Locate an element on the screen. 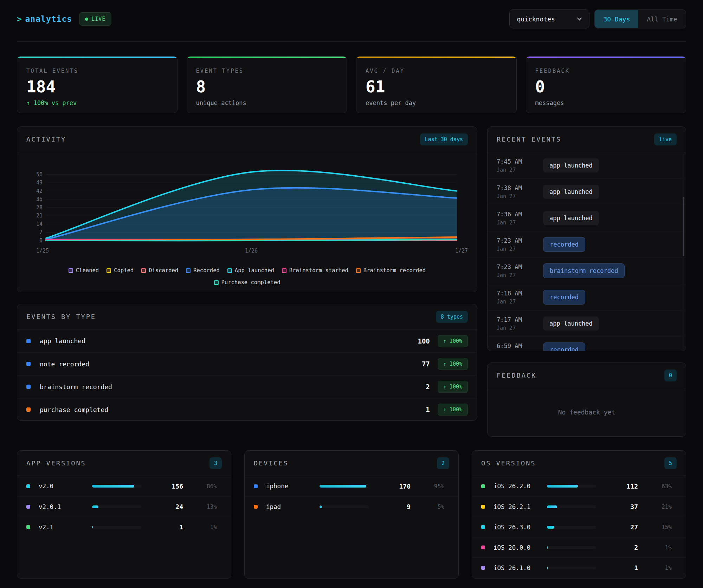 The height and width of the screenshot is (588, 703). breakdown-row: iOS 26.1.011% is located at coordinates (579, 568).